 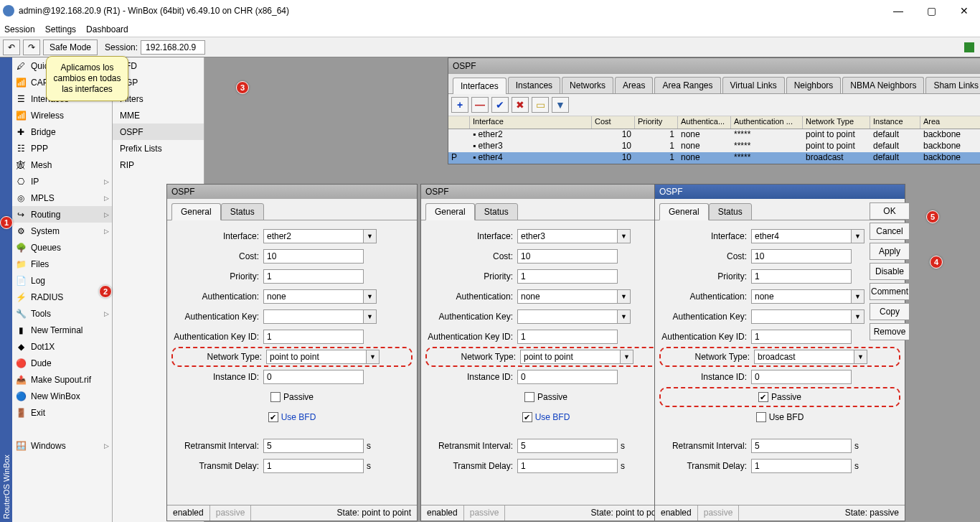 What do you see at coordinates (62, 115) in the screenshot?
I see `sidebar-item-wireless: 📶Wireless` at bounding box center [62, 115].